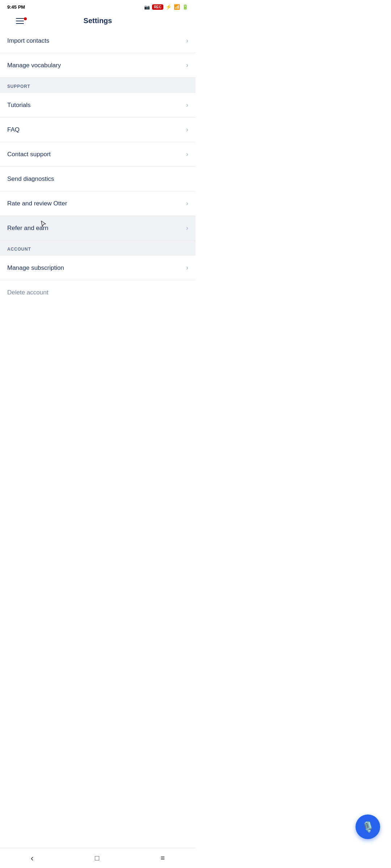 This screenshot has height=868, width=391. What do you see at coordinates (158, 7) in the screenshot?
I see `recording-badge: REC` at bounding box center [158, 7].